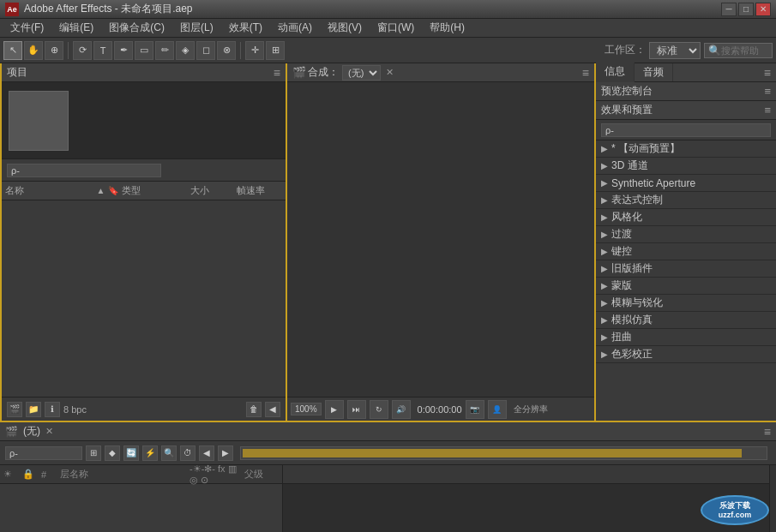  Describe the element at coordinates (131, 453) in the screenshot. I see `timeline-btn-3: 🔄` at that location.